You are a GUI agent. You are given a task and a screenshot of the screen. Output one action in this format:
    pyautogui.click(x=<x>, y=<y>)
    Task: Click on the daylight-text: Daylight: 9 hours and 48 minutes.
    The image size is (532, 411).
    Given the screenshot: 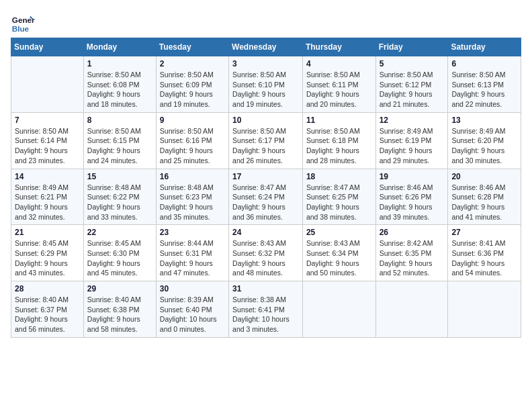 What is the action you would take?
    pyautogui.click(x=259, y=269)
    